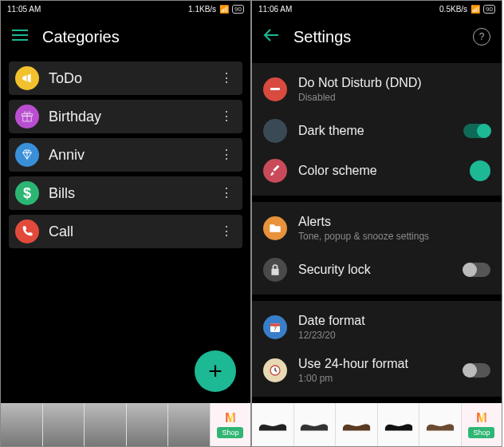  What do you see at coordinates (394, 321) in the screenshot?
I see `setting-title: Date format` at bounding box center [394, 321].